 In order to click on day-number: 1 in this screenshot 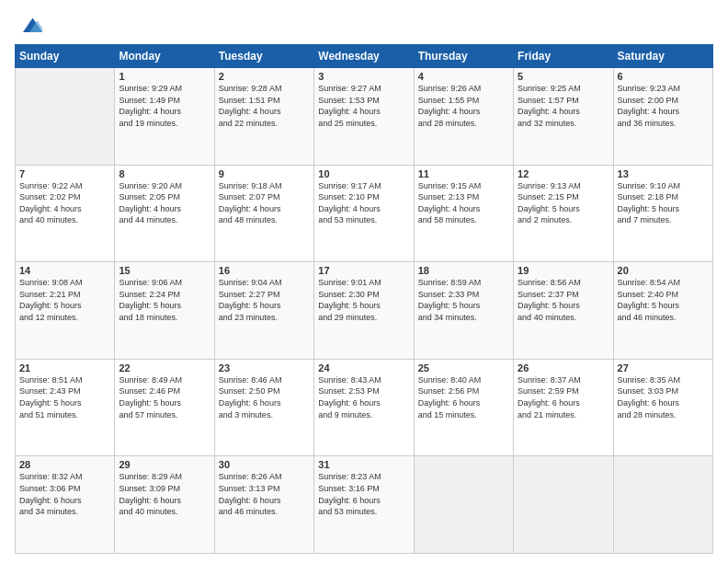, I will do `click(164, 76)`.